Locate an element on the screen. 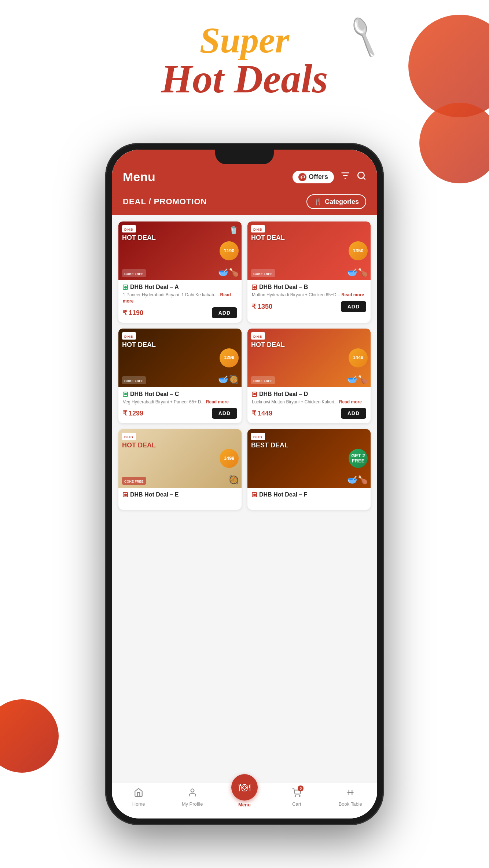  offers-icon: 🏷 is located at coordinates (302, 177).